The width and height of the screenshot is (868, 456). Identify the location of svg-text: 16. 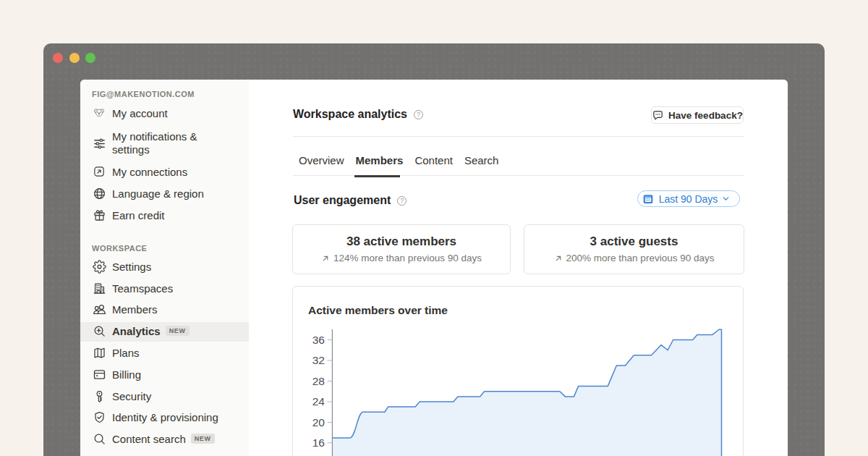
(318, 443).